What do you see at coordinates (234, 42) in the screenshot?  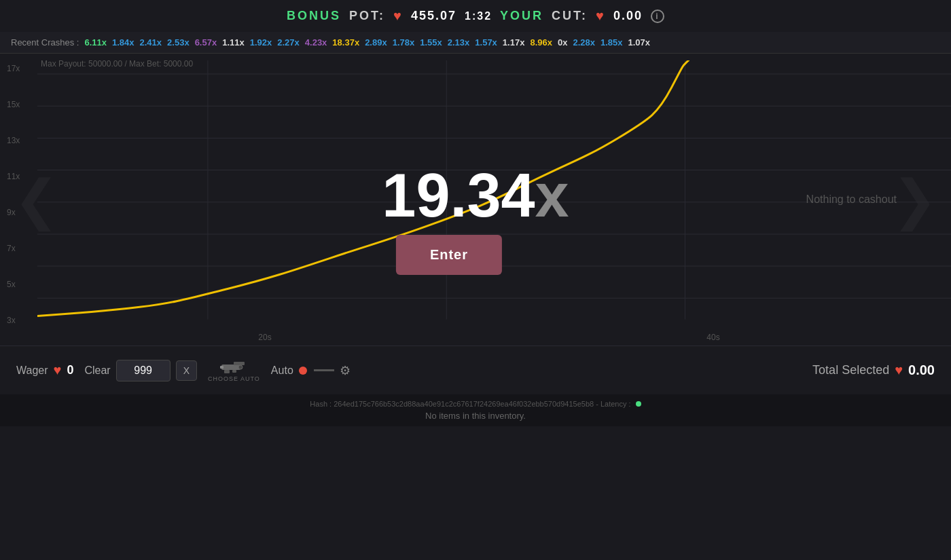 I see `crash-item: 1.11x` at bounding box center [234, 42].